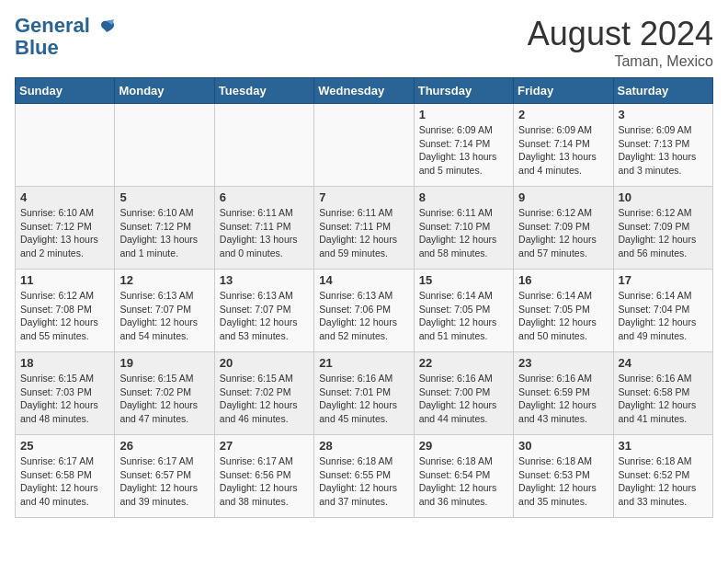  What do you see at coordinates (165, 91) in the screenshot?
I see `header-monday: Monday` at bounding box center [165, 91].